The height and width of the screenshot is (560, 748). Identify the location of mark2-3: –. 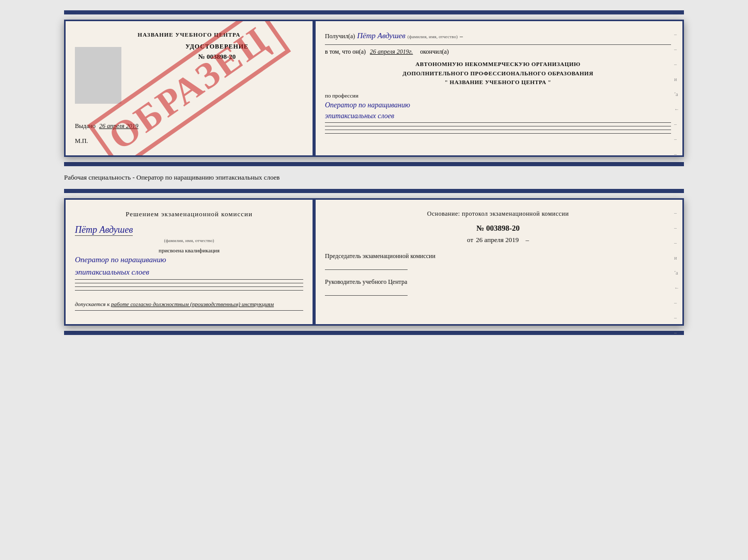
(677, 243).